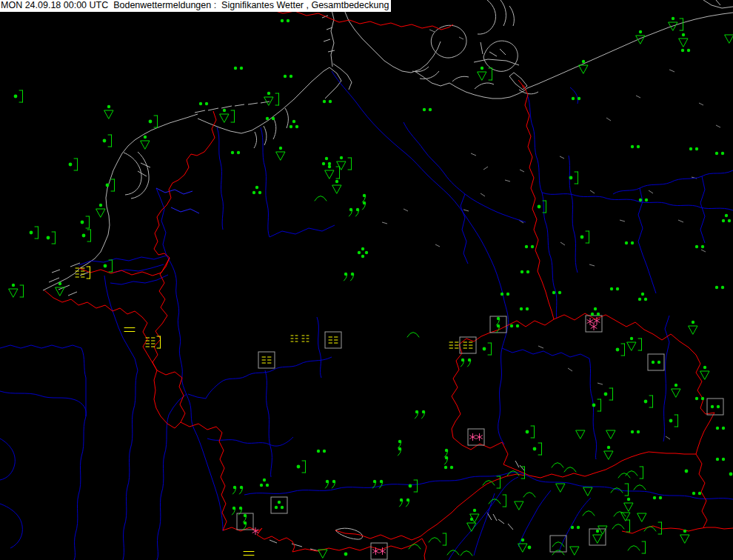 The image size is (733, 560). Describe the element at coordinates (195, 6) in the screenshot. I see `title-bar: MON 24.09.18 00:00 UTC Bodenwettermeldun…` at that location.